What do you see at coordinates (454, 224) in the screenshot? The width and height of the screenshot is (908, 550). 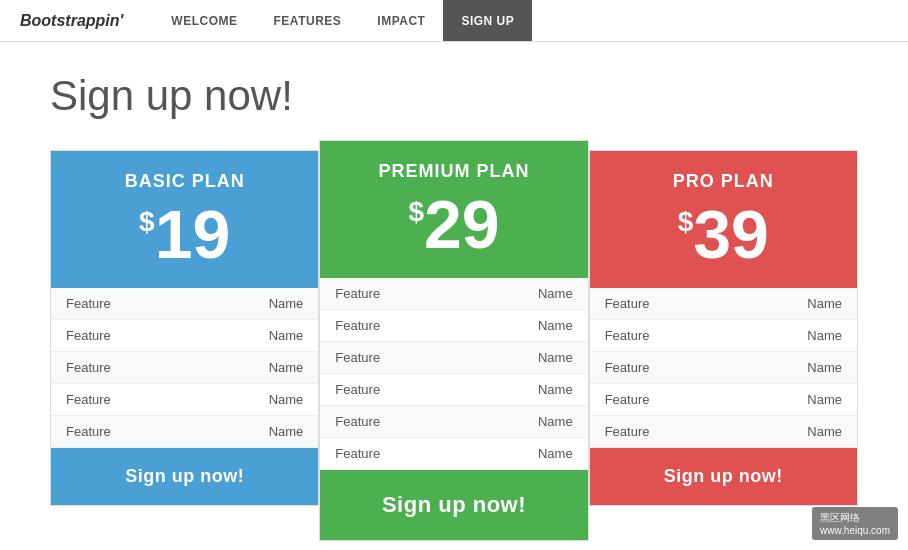 I see `plan-price-premium: $29` at bounding box center [454, 224].